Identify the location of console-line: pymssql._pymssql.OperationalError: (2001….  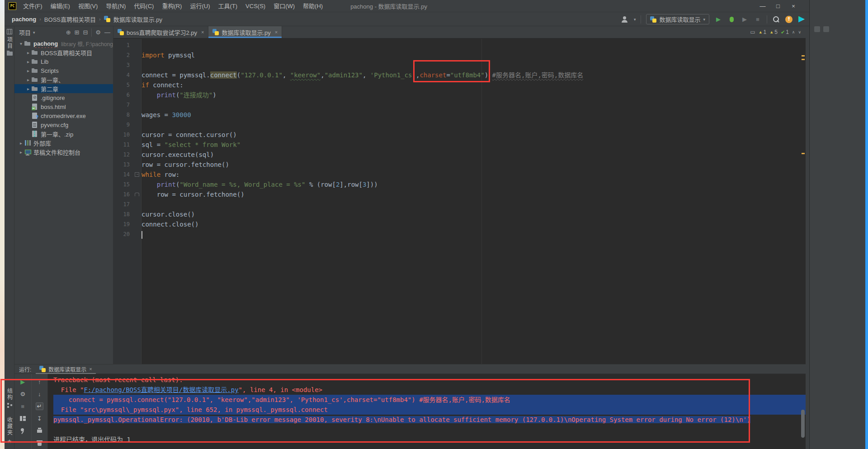
(429, 420).